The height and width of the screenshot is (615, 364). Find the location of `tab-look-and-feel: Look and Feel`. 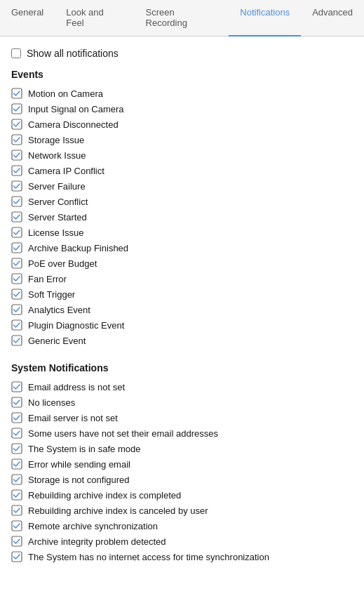

tab-look-and-feel: Look and Feel is located at coordinates (94, 18).